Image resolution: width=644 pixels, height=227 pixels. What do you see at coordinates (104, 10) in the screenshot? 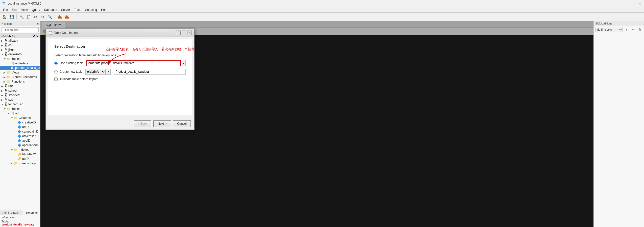
I see `menu-help: Help` at bounding box center [104, 10].